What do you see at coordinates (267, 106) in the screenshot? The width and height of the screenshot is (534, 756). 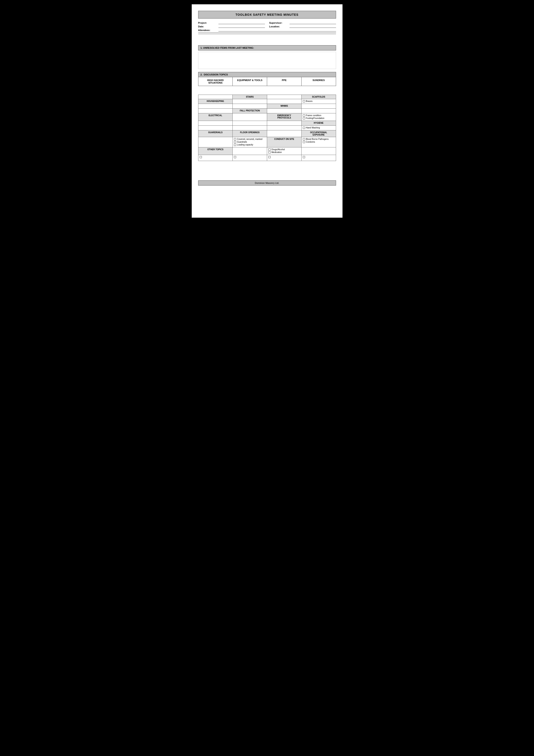 I see `grid-row-3: WHMIS` at bounding box center [267, 106].